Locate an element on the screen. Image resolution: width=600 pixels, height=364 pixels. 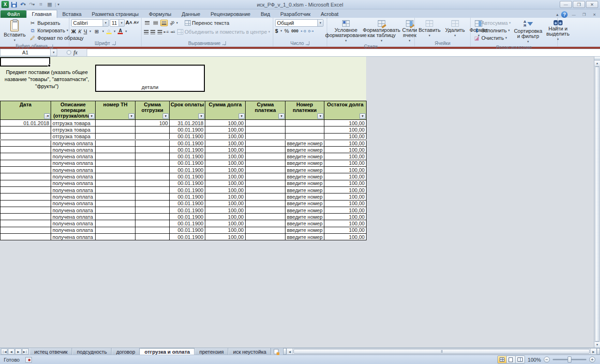
ribbon-tab-2: Вставка is located at coordinates (72, 14).